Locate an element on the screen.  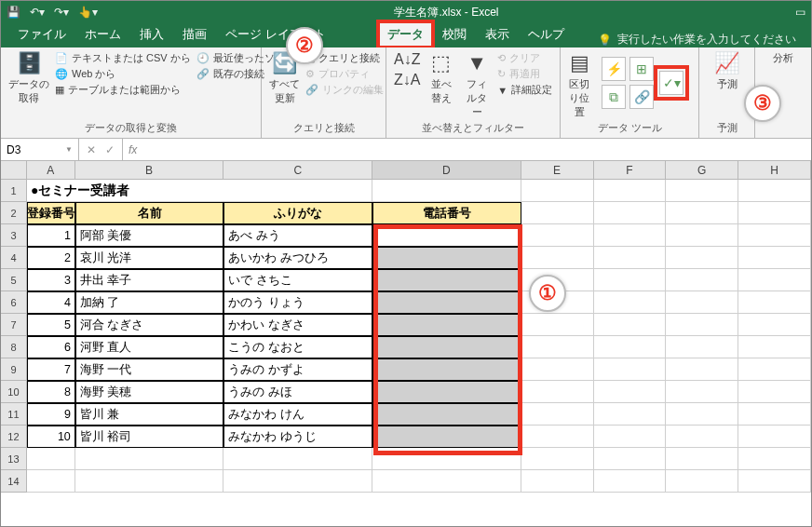
row-header: 7 is located at coordinates (14, 325).